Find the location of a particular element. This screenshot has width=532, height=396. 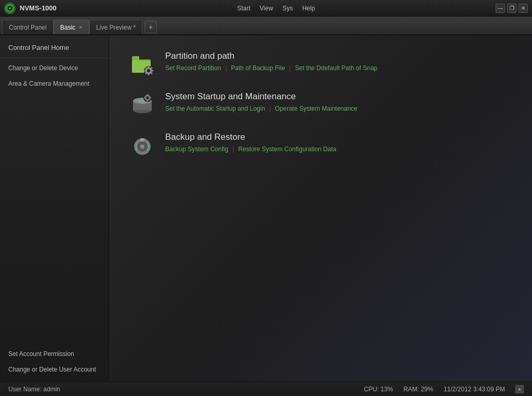

sidebar-item-change-delete-device: Change or Delete Device is located at coordinates (54, 68).